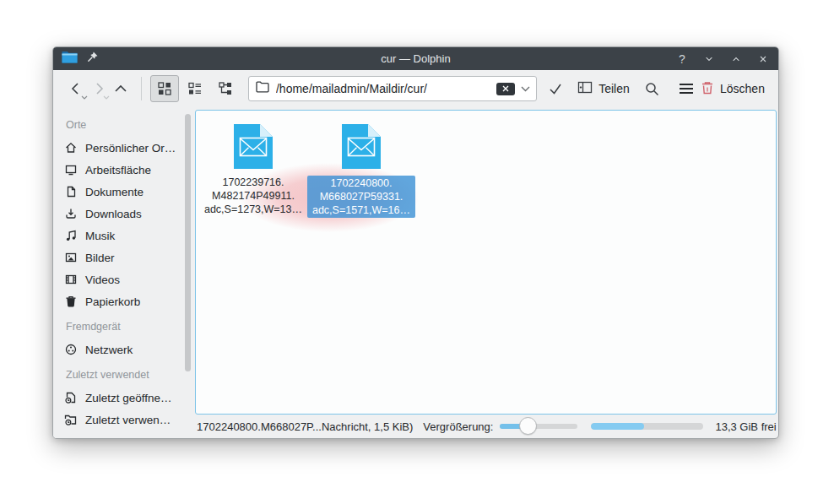 Image resolution: width=834 pixels, height=504 pixels. I want to click on sidebar-item-music: Musik, so click(130, 236).